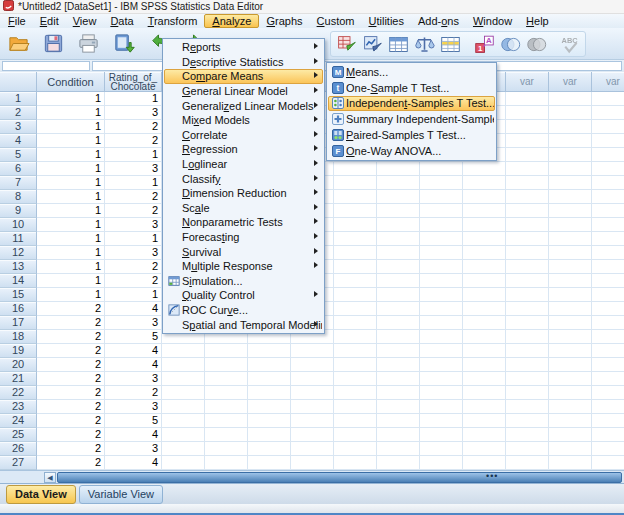 Image resolution: width=624 pixels, height=515 pixels. What do you see at coordinates (284, 21) in the screenshot?
I see `menubar-item-graphs: Graphs` at bounding box center [284, 21].